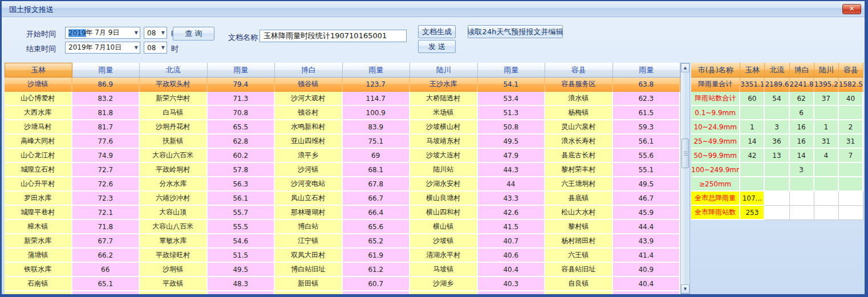 The height and width of the screenshot is (297, 868). What do you see at coordinates (376, 185) in the screenshot?
I see `cell-rain-value: 67.8` at bounding box center [376, 185].